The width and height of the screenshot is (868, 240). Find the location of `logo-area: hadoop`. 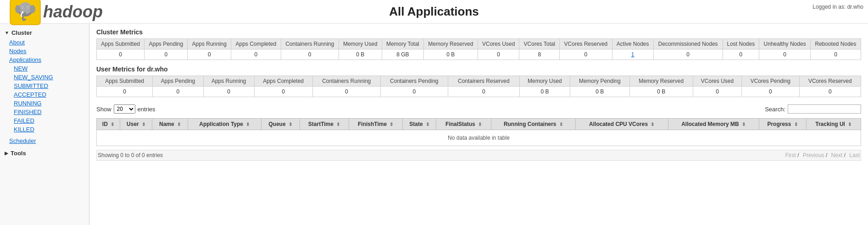

logo-area: hadoop is located at coordinates (56, 13).